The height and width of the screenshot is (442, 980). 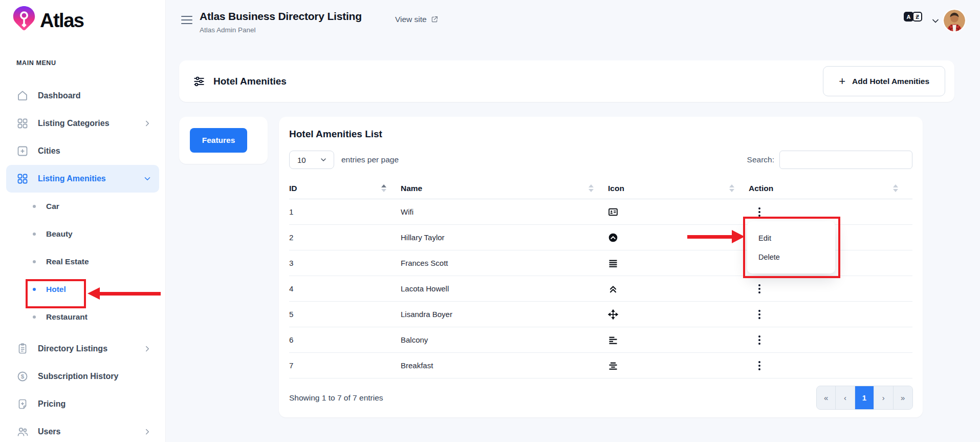 What do you see at coordinates (83, 404) in the screenshot?
I see `sidebar-item-pricing: Pricing` at bounding box center [83, 404].